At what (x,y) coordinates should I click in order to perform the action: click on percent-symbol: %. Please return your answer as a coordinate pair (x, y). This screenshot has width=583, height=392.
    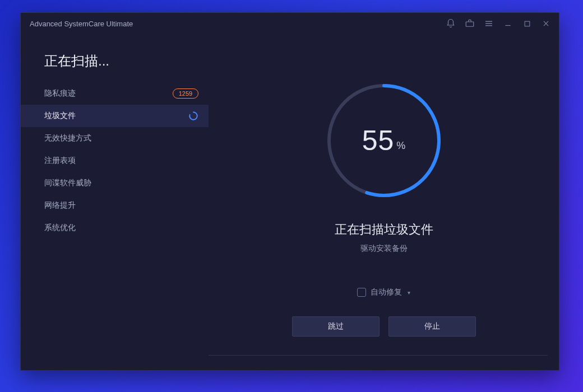
    Looking at the image, I should click on (401, 141).